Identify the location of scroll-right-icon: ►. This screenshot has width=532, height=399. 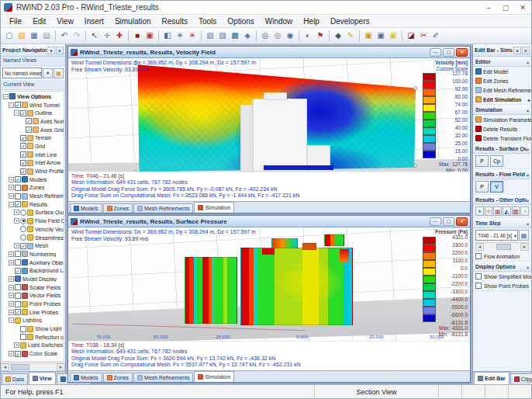
(524, 247).